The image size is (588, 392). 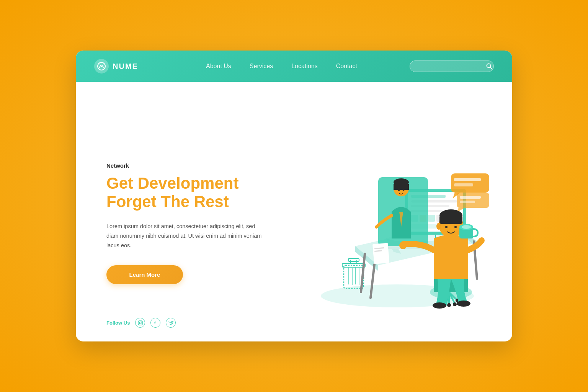 What do you see at coordinates (282, 66) in the screenshot?
I see `main-nav: About Us Services Locations Contact` at bounding box center [282, 66].